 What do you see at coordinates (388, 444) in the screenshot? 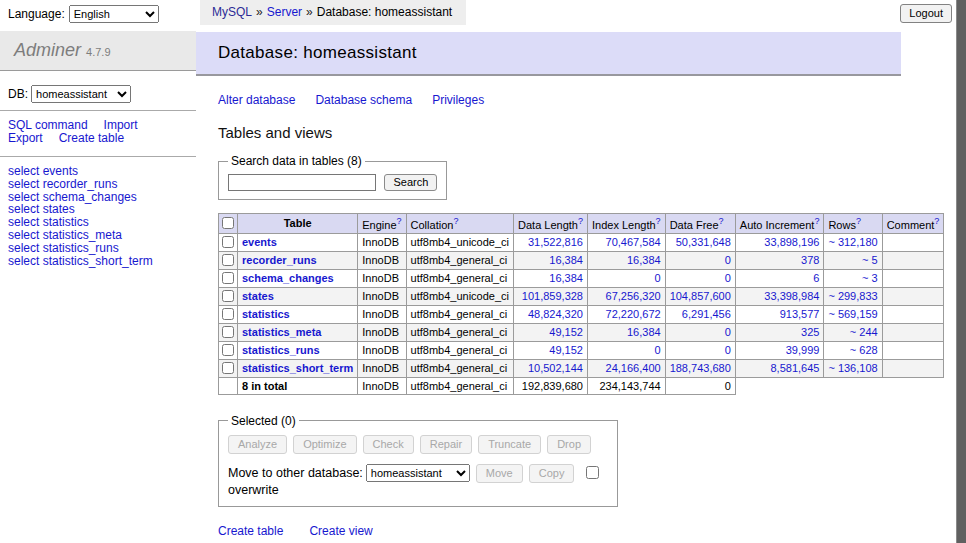
I see `check-button: Check` at bounding box center [388, 444].